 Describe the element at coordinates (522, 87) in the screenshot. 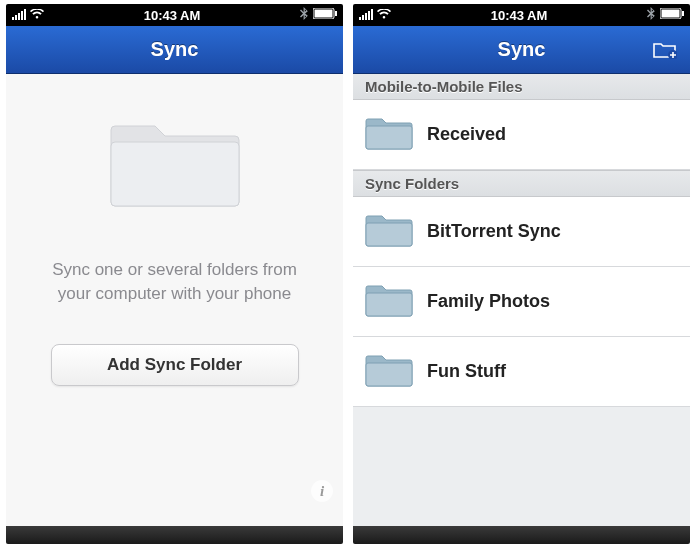

I see `section-header-mobile: Mobile-to-Mobile Files` at that location.